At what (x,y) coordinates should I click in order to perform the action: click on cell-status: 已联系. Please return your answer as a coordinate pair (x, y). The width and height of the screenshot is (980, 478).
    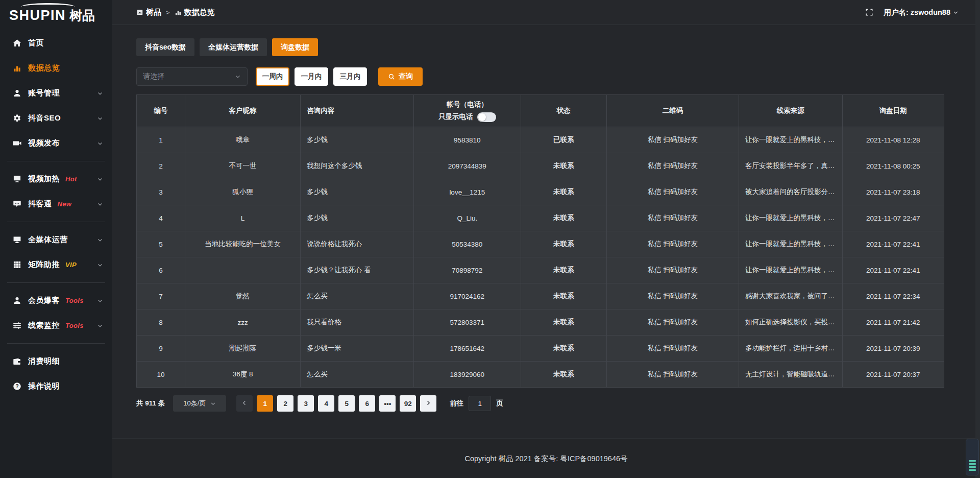
    Looking at the image, I should click on (564, 140).